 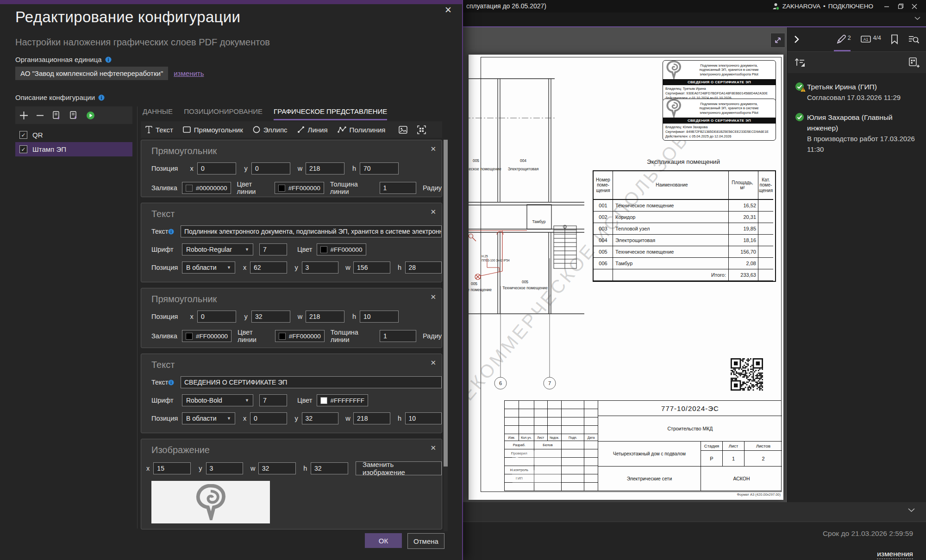 What do you see at coordinates (269, 418) in the screenshot?
I see `text-x-input: 0` at bounding box center [269, 418].